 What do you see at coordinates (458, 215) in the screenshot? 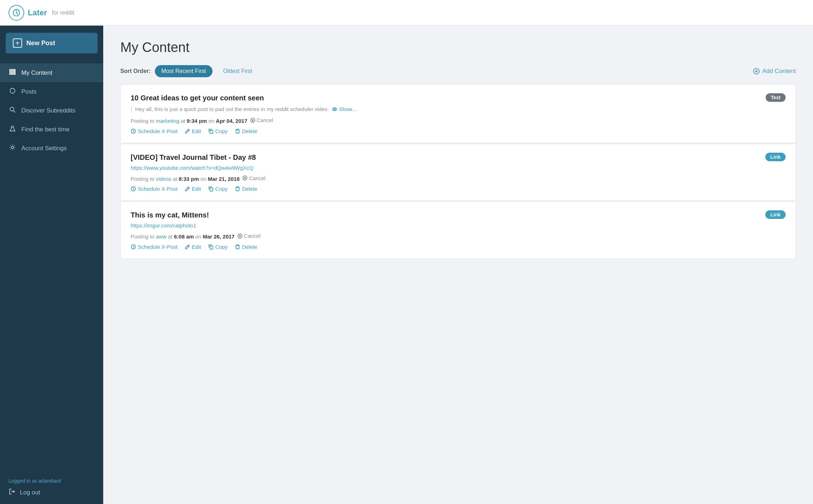
I see `card-header-3: This is my cat, Mittens! Link` at bounding box center [458, 215].